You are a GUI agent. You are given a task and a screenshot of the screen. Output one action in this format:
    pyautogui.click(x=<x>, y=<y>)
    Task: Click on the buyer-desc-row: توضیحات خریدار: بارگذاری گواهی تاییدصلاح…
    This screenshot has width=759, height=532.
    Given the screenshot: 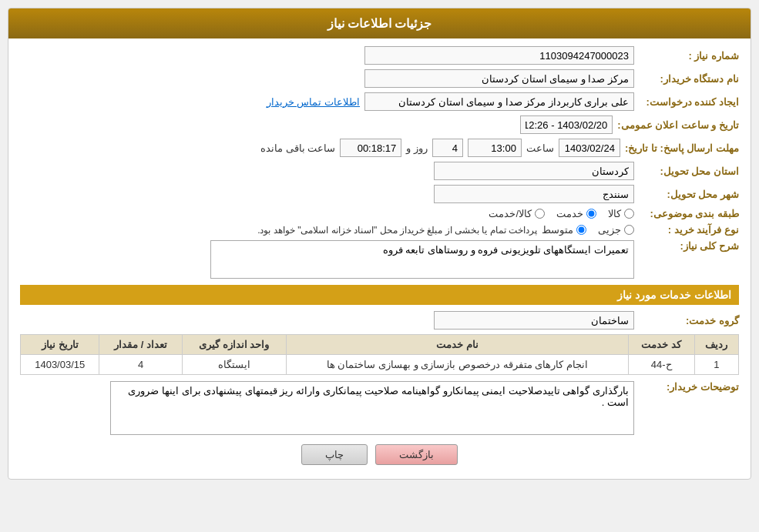 What is the action you would take?
    pyautogui.click(x=379, y=408)
    